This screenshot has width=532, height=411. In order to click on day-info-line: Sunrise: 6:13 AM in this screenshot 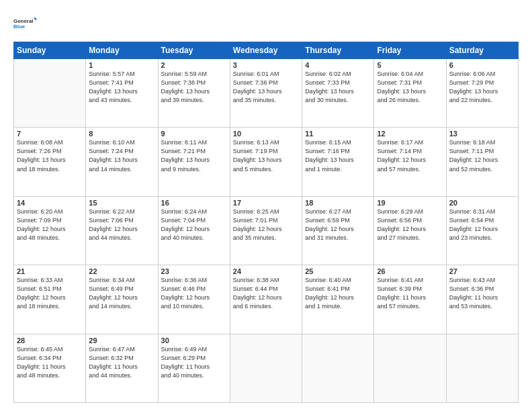, I will do `click(266, 142)`.